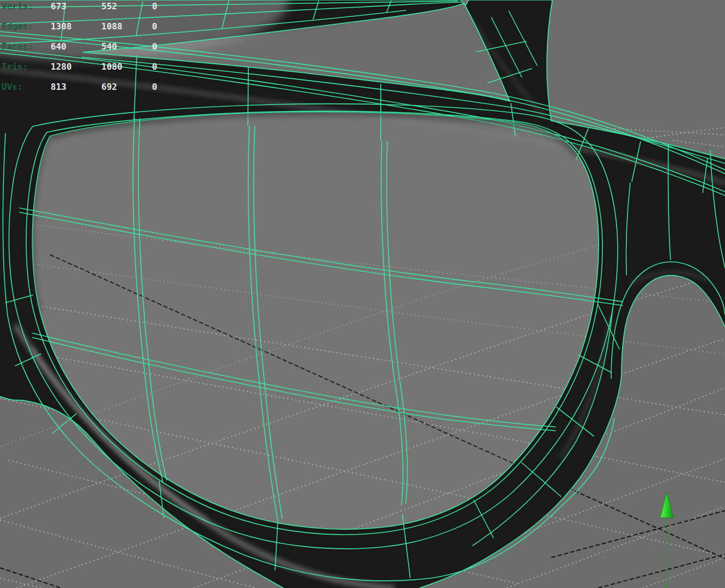 Image resolution: width=725 pixels, height=588 pixels. Describe the element at coordinates (17, 47) in the screenshot. I see `hud-label: Faces:` at that location.